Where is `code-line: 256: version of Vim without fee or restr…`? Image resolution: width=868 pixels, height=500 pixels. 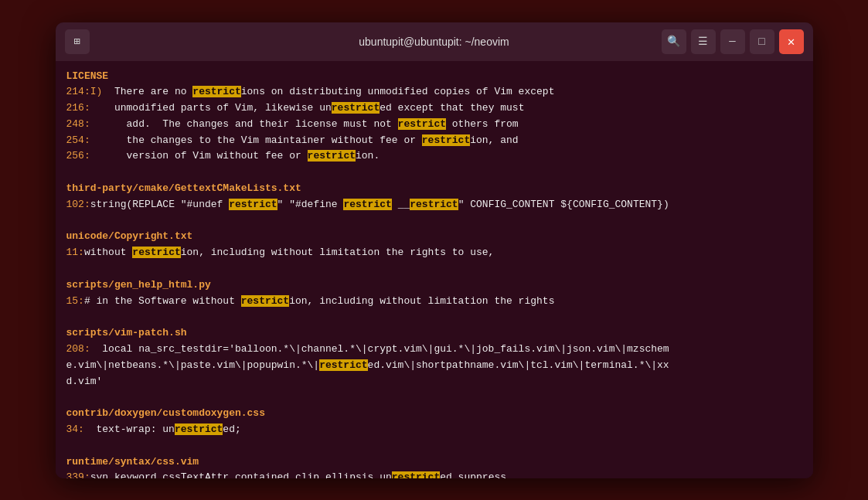
code-line: 256: version of Vim without fee or restr… is located at coordinates (434, 156).